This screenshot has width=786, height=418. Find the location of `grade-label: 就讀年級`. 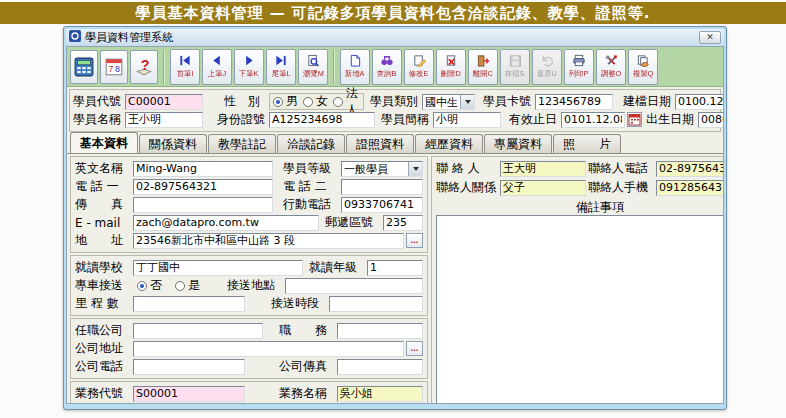

grade-label: 就讀年級 is located at coordinates (337, 268).